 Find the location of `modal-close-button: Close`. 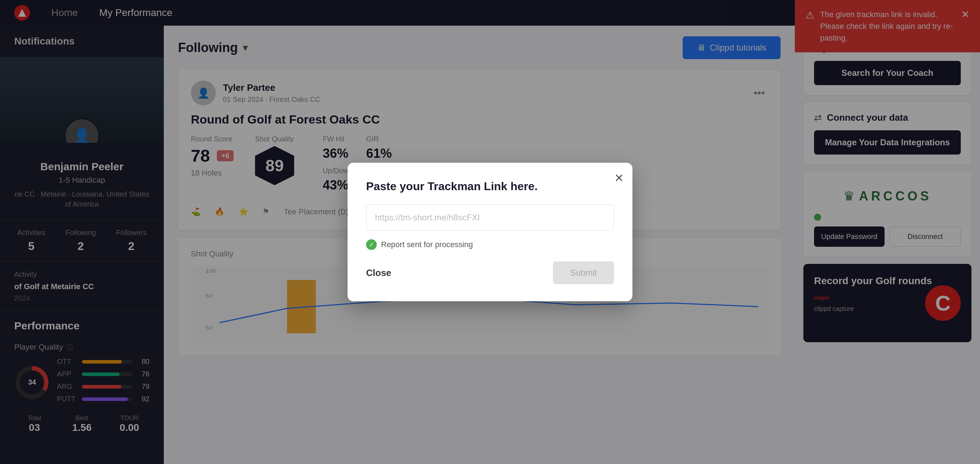

modal-close-button: Close is located at coordinates (379, 273).